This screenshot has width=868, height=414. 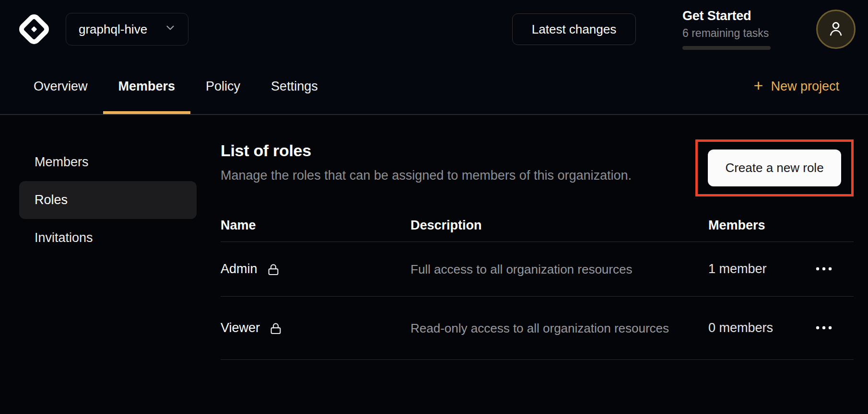 I want to click on tab-policy: Policy, so click(x=223, y=86).